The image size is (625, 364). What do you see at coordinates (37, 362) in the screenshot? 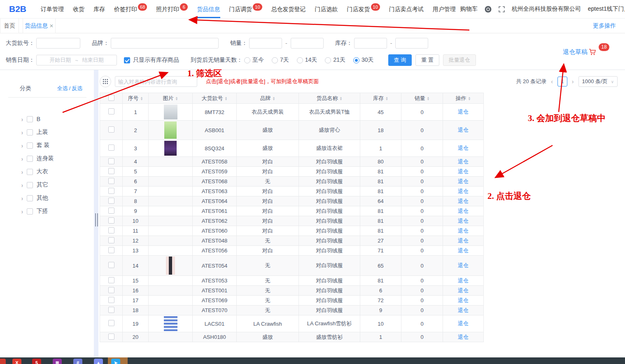
I see `taskbar-icon-five: 5` at bounding box center [37, 362].